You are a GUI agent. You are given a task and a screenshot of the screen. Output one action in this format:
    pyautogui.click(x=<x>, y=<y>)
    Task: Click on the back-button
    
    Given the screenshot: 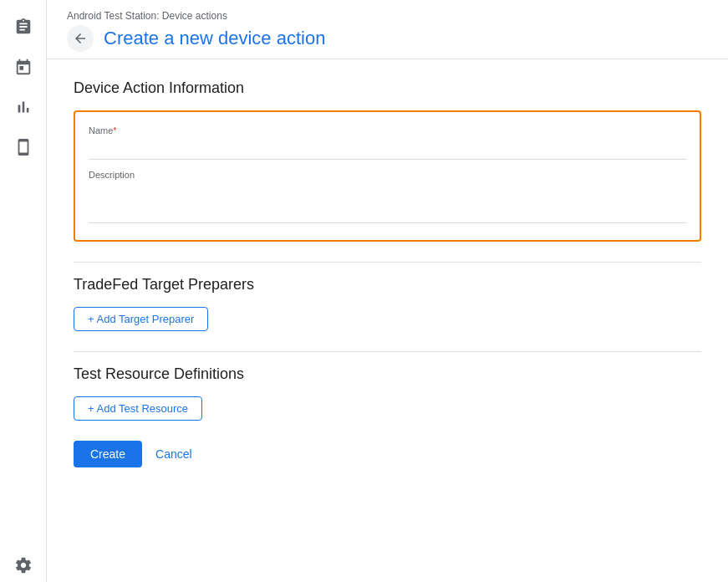 What is the action you would take?
    pyautogui.click(x=80, y=38)
    